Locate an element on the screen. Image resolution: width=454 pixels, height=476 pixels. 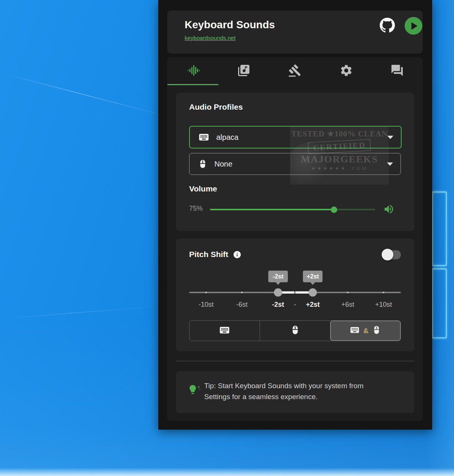
scale-label: -2st is located at coordinates (278, 305).